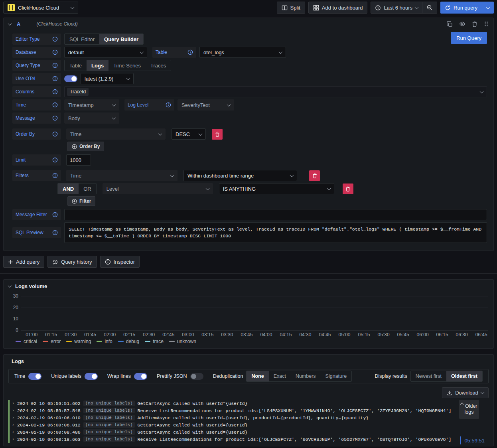 The width and height of the screenshot is (497, 448). Describe the element at coordinates (158, 65) in the screenshot. I see `option-traces: Traces` at that location.